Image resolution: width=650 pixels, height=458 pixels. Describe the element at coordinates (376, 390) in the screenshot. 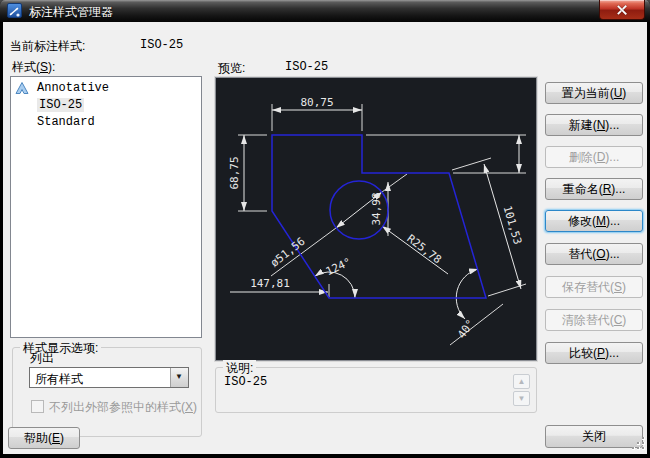

I see `description-group: ▲ ▼` at that location.